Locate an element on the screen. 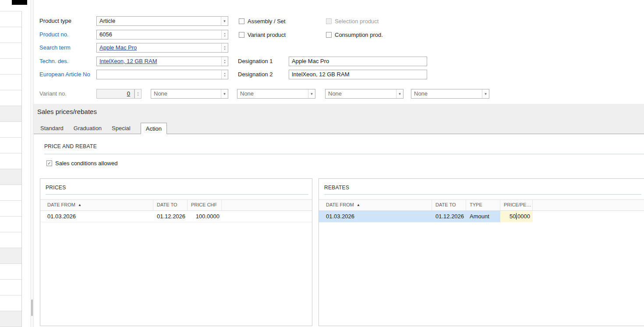  techn-des-label: Techn. des. is located at coordinates (54, 61).